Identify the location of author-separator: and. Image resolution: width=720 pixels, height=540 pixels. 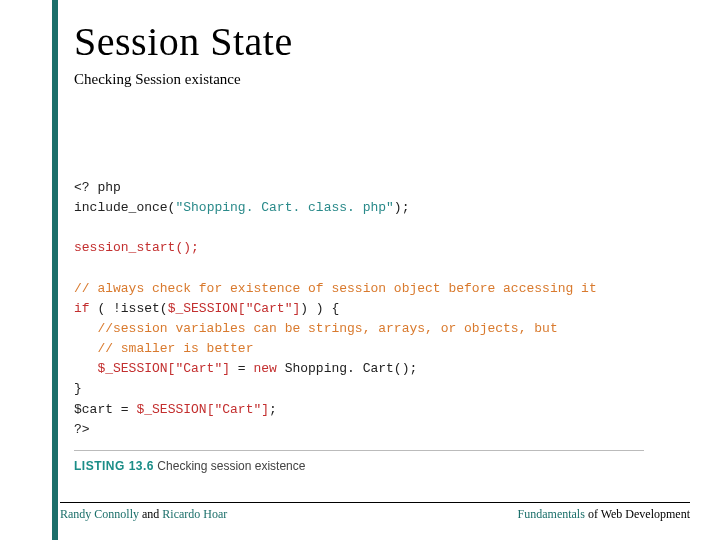
(150, 514).